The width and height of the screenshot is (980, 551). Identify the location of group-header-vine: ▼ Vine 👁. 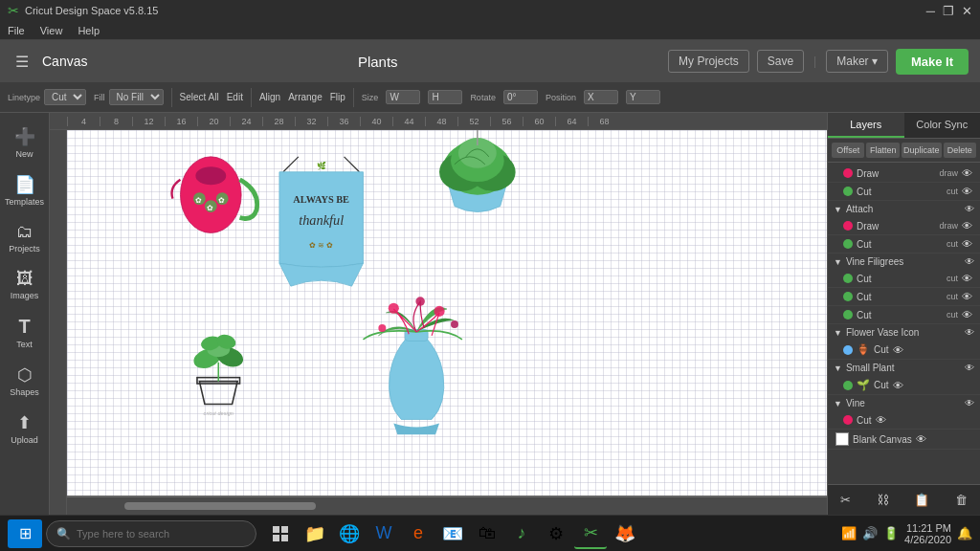
(903, 404).